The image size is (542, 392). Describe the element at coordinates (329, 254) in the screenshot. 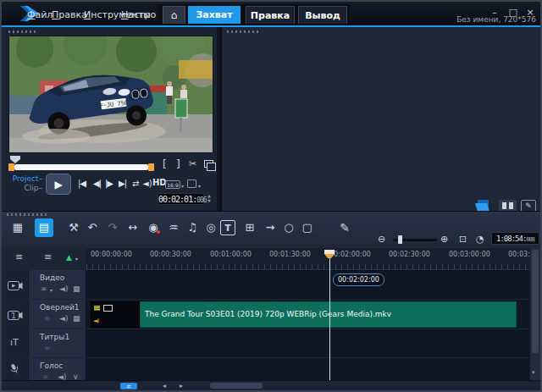

I see `playhead-marker` at that location.